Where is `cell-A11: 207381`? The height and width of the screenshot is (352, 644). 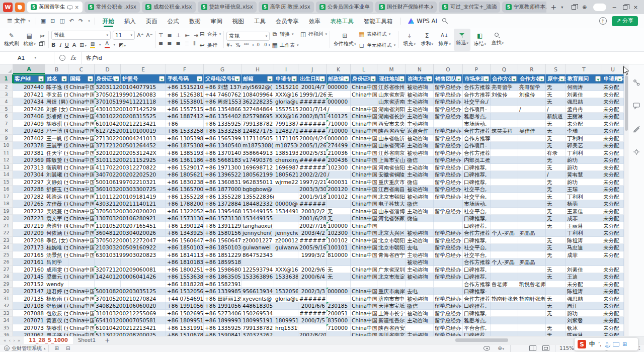 cell-A11: 207381 is located at coordinates (29, 153).